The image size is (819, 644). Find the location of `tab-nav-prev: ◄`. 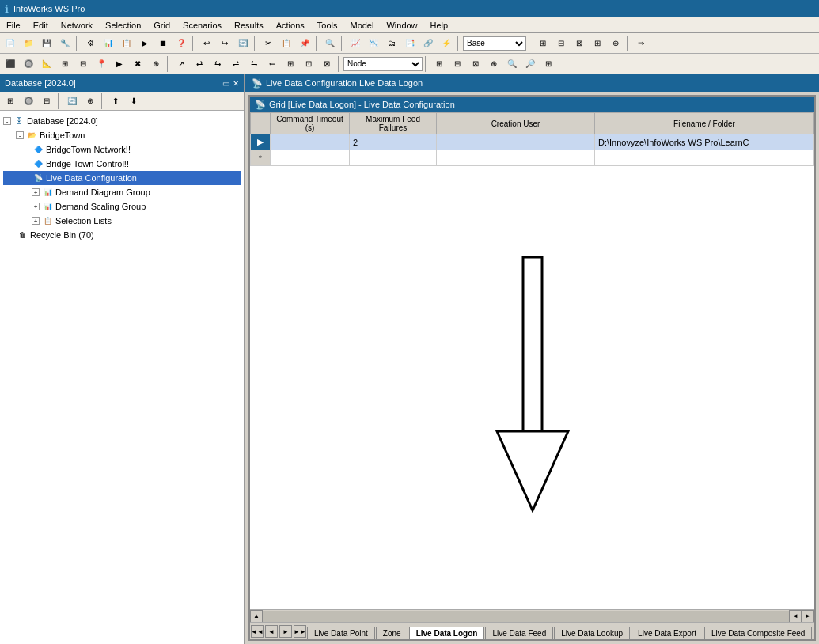

tab-nav-prev: ◄ is located at coordinates (271, 631).